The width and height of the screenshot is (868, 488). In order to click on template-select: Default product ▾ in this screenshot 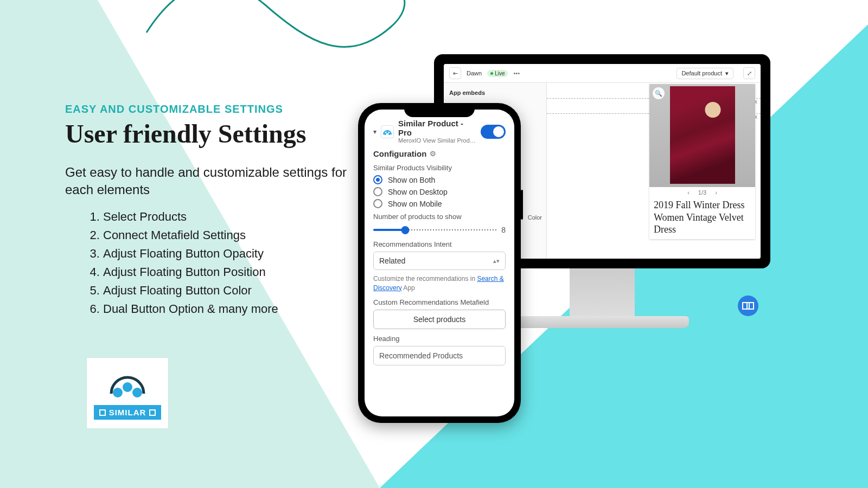, I will do `click(705, 74)`.